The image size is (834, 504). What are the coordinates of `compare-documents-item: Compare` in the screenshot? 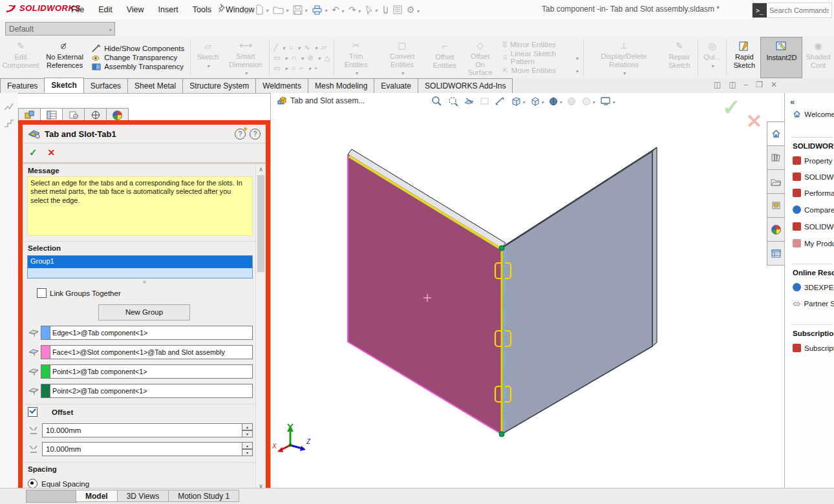 It's located at (813, 209).